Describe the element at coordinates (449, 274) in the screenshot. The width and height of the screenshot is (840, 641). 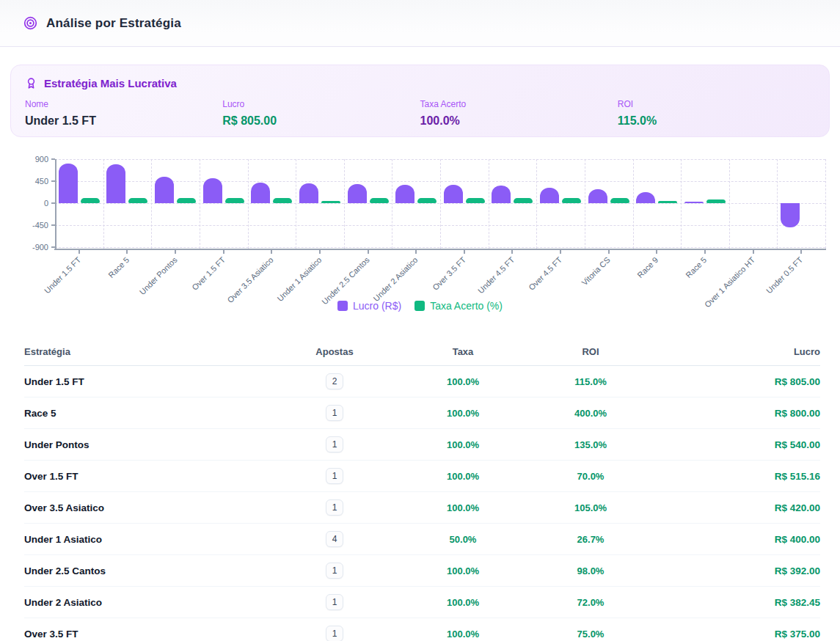
I see `x-axis-label: Over 3.5 FT` at that location.